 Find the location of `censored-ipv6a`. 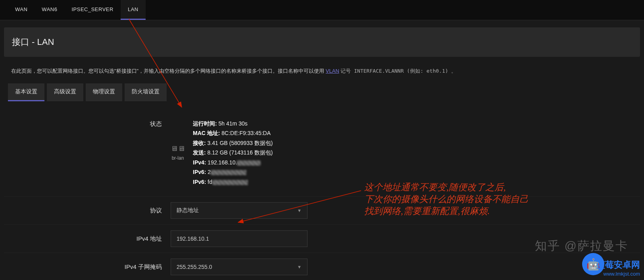

censored-ipv6a is located at coordinates (229, 172).